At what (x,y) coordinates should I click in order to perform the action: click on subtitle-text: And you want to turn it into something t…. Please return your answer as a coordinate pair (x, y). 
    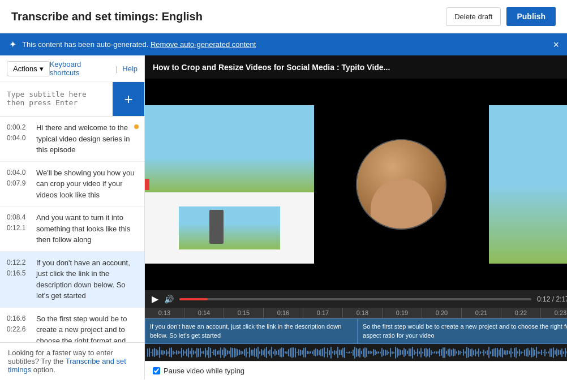
    Looking at the image, I should click on (87, 229).